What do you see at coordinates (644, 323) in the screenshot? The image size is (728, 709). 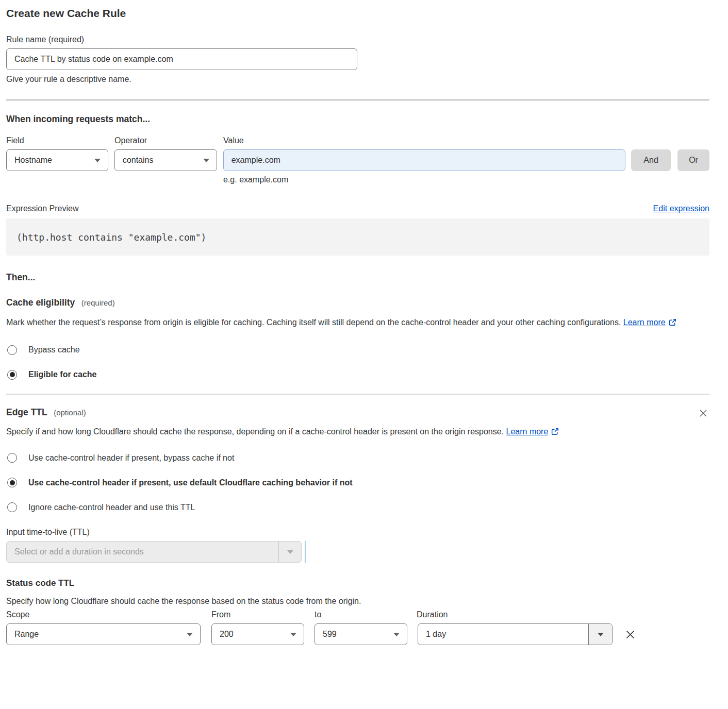 I see `cache-eligibility-learn-more-link: Learn more` at bounding box center [644, 323].